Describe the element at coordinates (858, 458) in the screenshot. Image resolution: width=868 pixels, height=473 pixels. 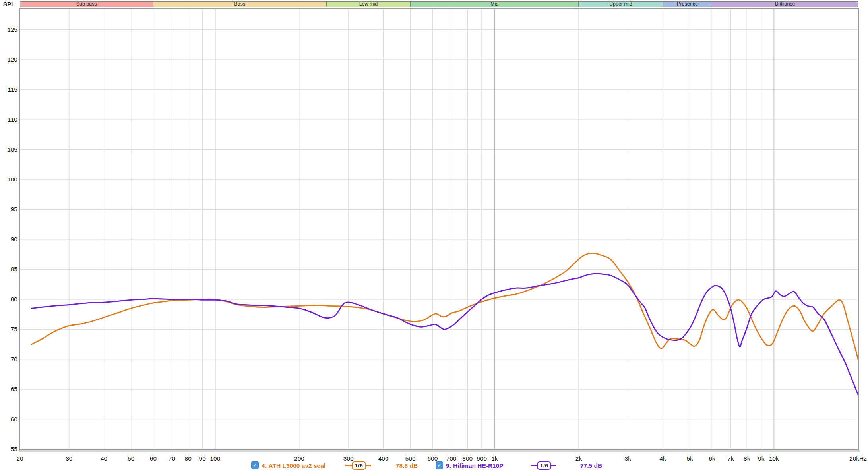
I see `x-tick-label: 20kHz` at that location.